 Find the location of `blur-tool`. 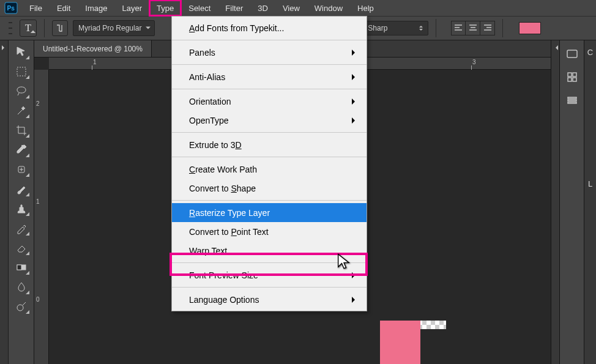

blur-tool is located at coordinates (21, 287).